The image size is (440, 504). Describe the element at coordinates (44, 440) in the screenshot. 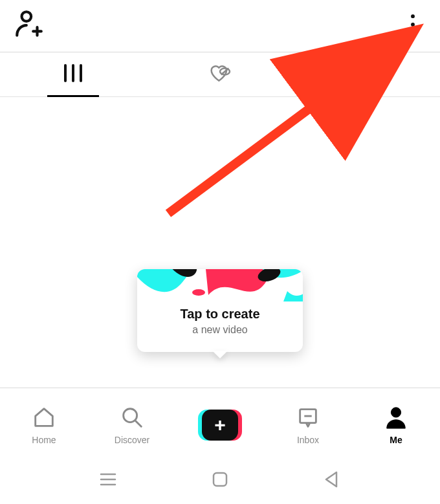

I see `nav-home-label: Home` at that location.